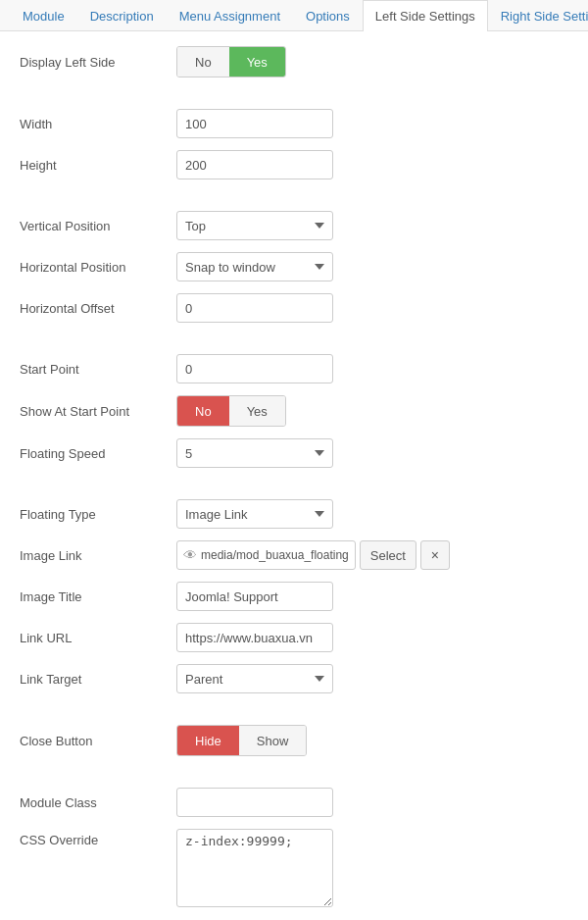  Describe the element at coordinates (204, 62) in the screenshot. I see `display-left-side-no: No` at that location.